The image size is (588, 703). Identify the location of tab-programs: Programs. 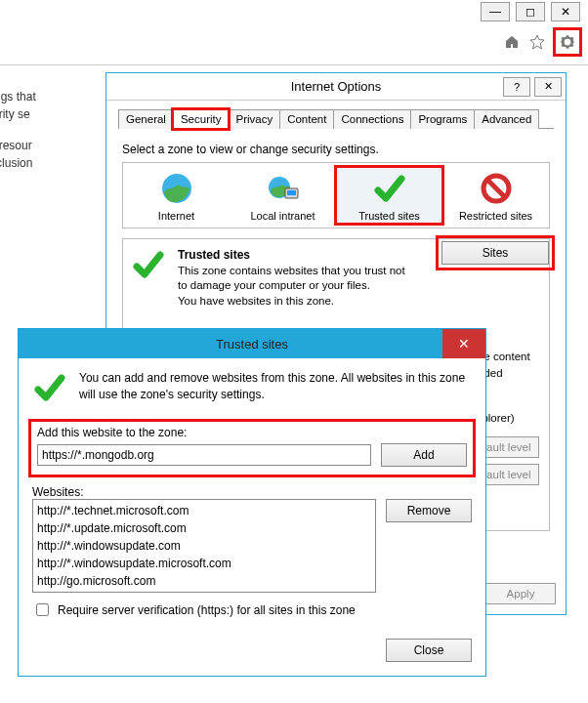
(442, 119).